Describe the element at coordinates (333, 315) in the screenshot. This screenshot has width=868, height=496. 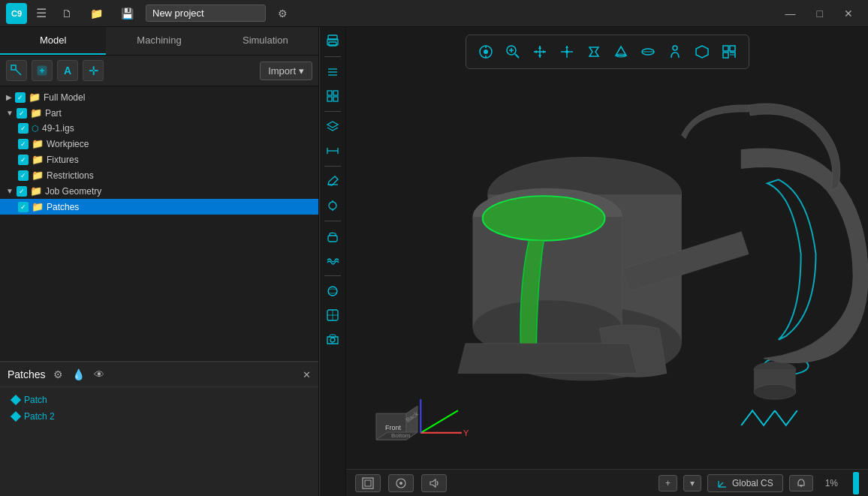
I see `ortho-btn` at that location.